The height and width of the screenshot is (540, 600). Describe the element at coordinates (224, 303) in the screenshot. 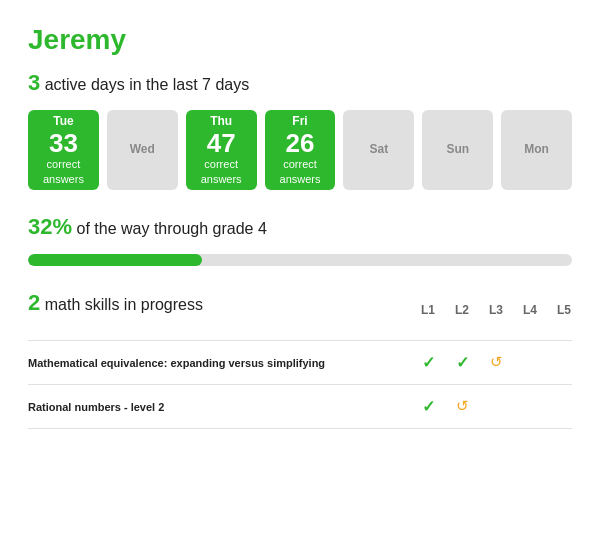

I see `skills-title: 2 math skills in progress` at that location.